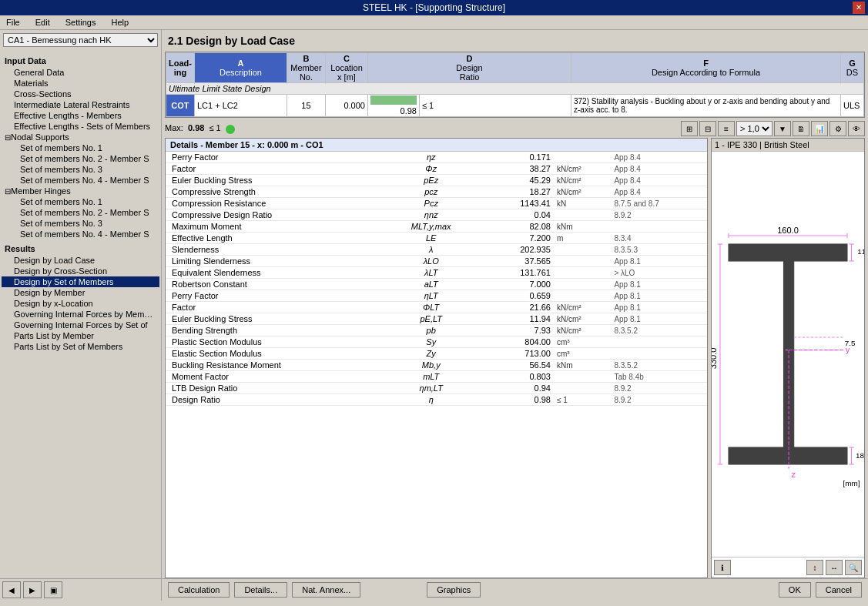  I want to click on cs-btn3: 🔍, so click(853, 567).